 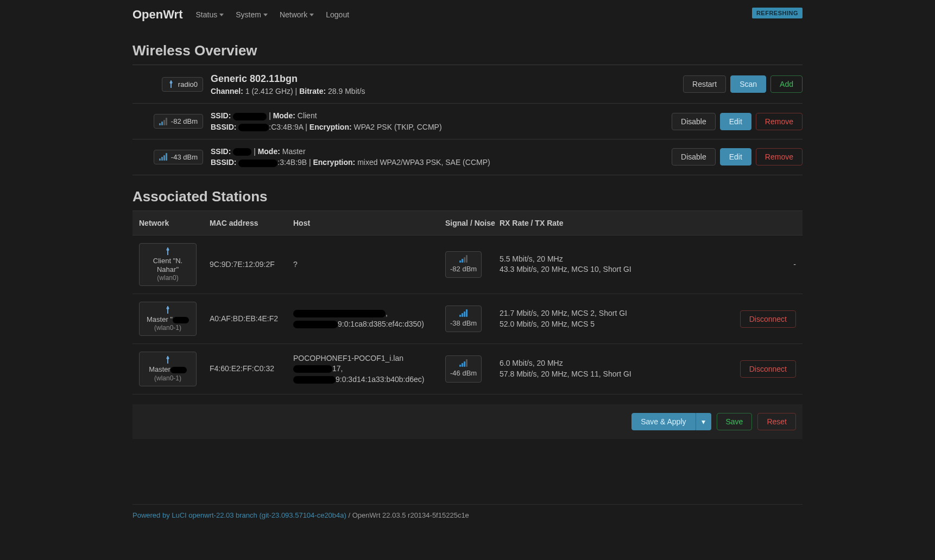 What do you see at coordinates (570, 223) in the screenshot?
I see `col-rate: RX Rate / TX Rate` at bounding box center [570, 223].